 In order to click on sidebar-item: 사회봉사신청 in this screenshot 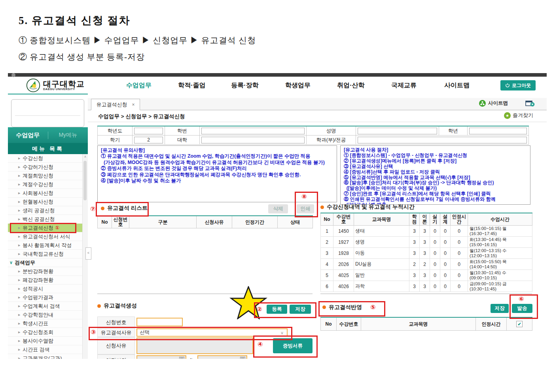, I will do `click(45, 193)`.